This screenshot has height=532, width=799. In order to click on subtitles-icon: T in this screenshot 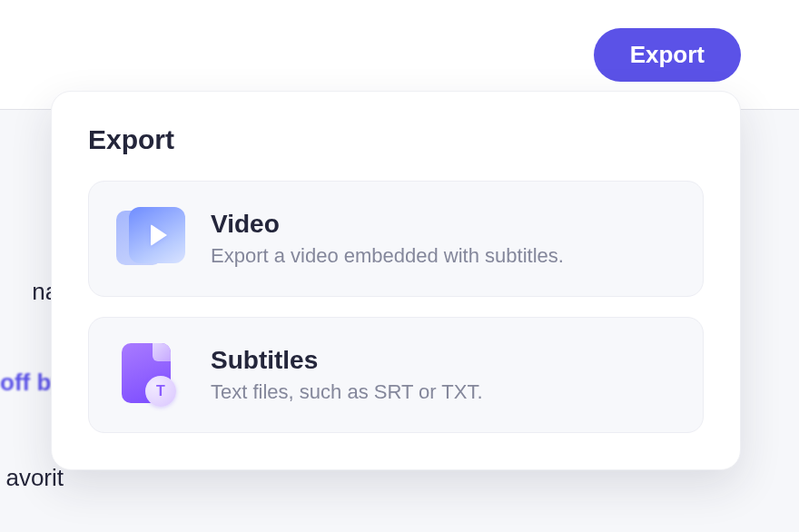, I will do `click(151, 375)`.